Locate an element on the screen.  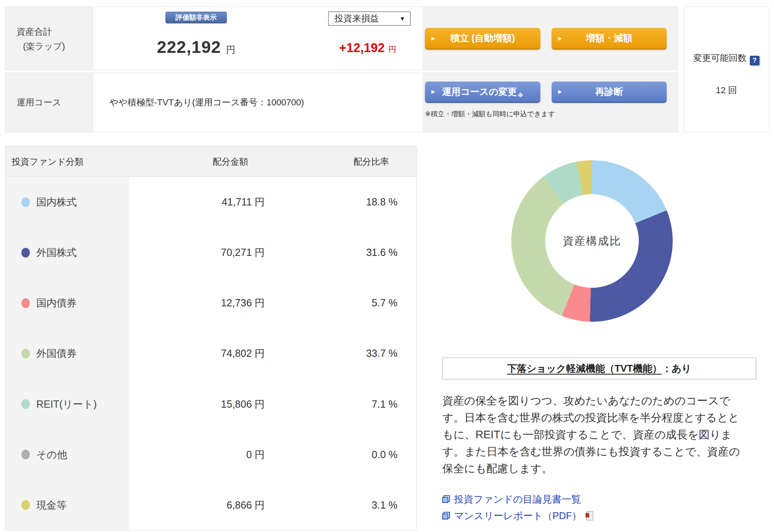
document-links: 投資ファンドの目論見書一覧 マンスリーレポート（PDF） is located at coordinates (518, 507).